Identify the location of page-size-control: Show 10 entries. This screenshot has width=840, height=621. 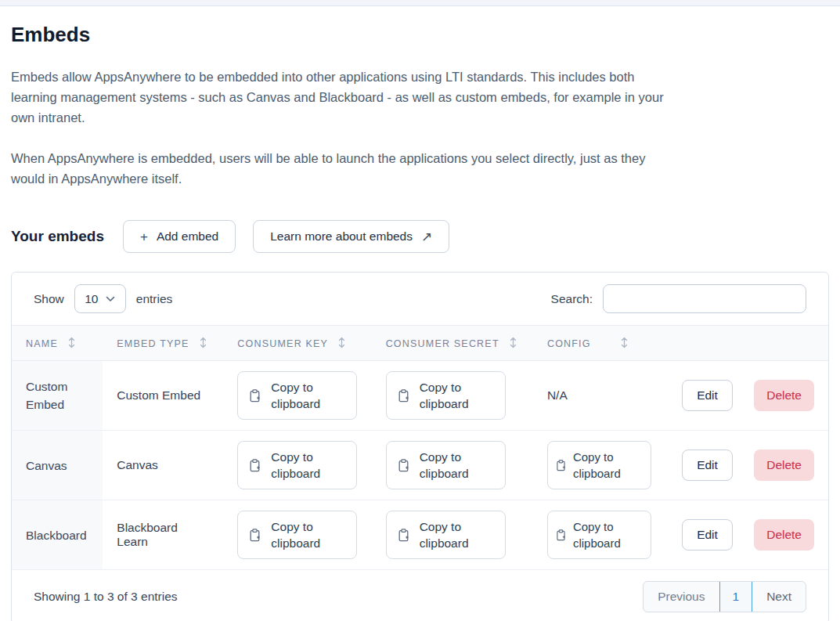
(103, 299).